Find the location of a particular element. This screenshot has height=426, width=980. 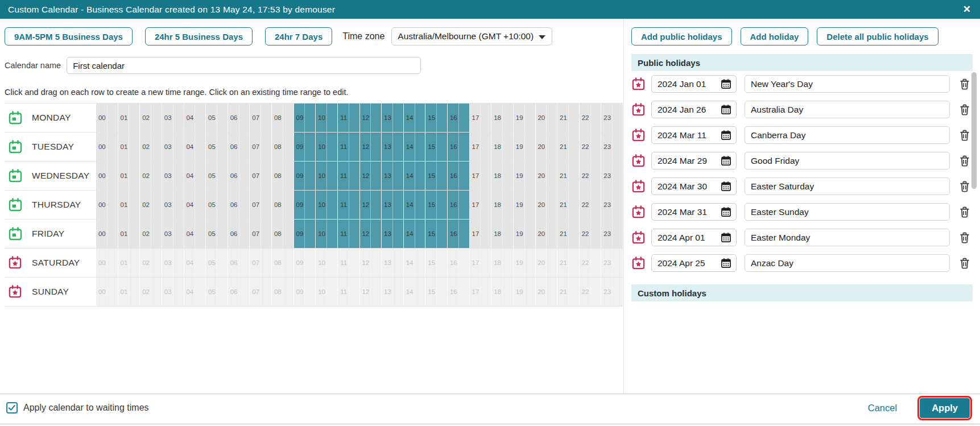

holiday-date-input: 2024 Mar 31 is located at coordinates (694, 212).